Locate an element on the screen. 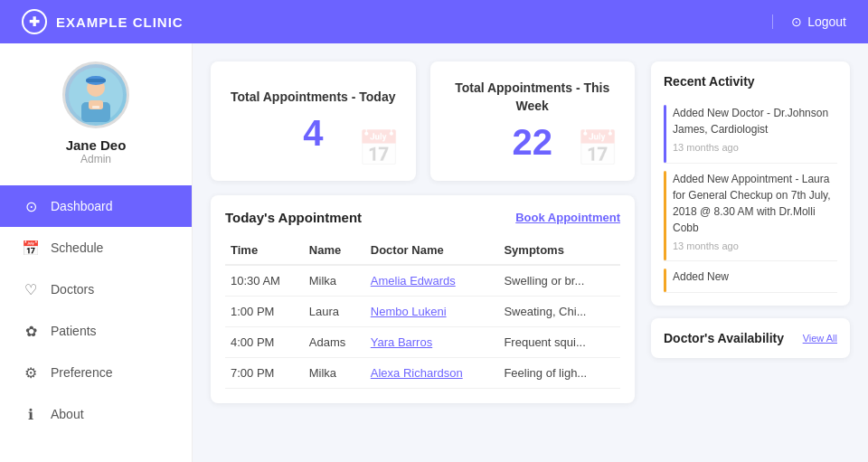 This screenshot has width=868, height=462. activity-item: Added New is located at coordinates (750, 277).